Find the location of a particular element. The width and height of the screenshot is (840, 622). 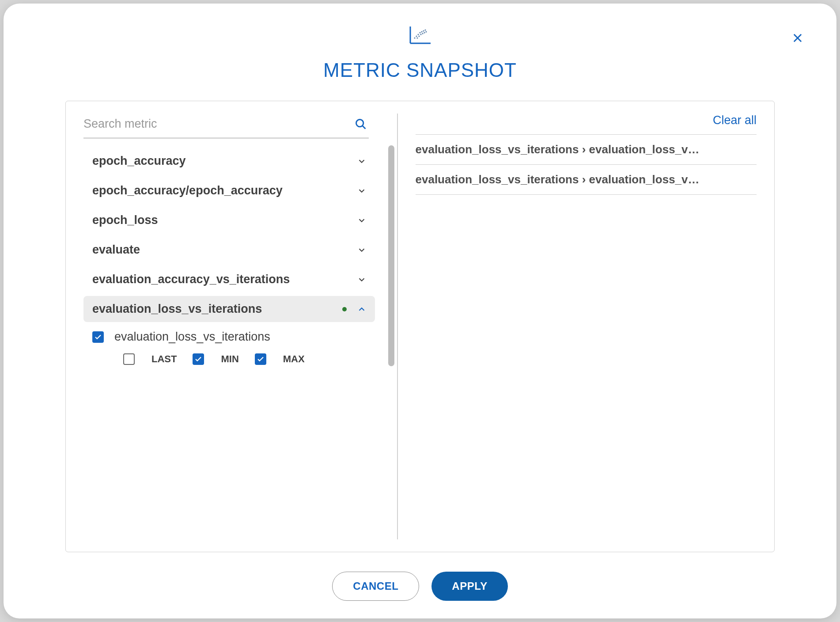

chevron-up-icon is located at coordinates (362, 309).